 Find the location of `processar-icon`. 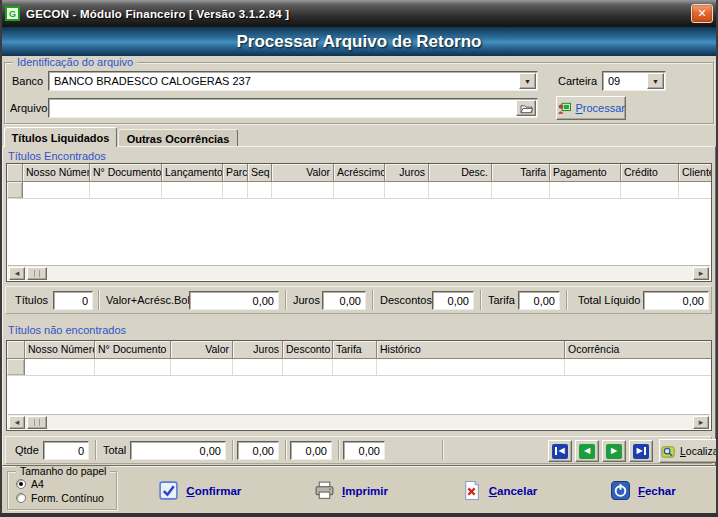

processar-icon is located at coordinates (564, 108).